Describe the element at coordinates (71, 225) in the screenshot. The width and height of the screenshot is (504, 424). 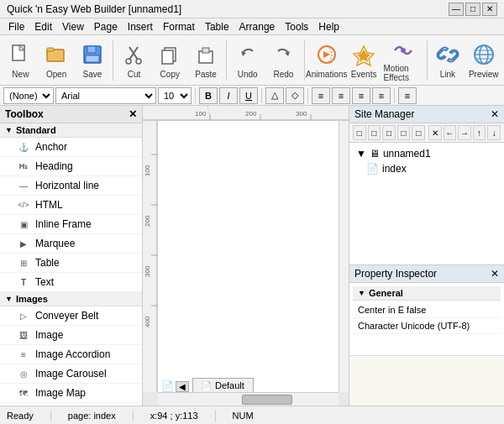
I see `toolbox-item-inline-frame: ▣ Inline Frame` at that location.